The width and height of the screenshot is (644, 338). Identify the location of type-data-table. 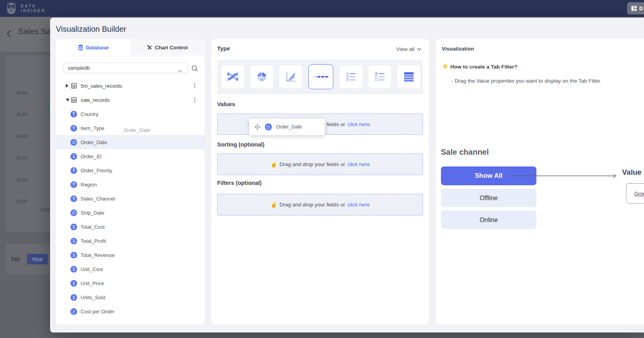
(409, 77).